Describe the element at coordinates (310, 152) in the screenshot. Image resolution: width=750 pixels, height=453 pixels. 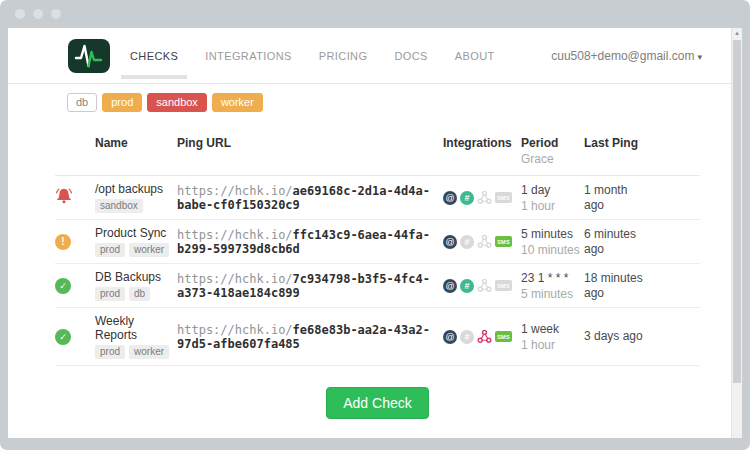
I see `col-ping-url: Ping URL` at that location.